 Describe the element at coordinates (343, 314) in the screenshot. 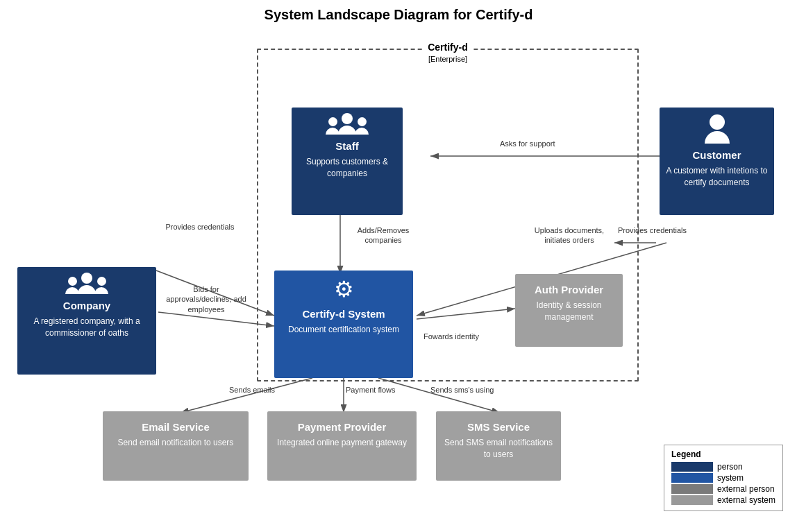

I see `certifyd-system-name: Certify-d System` at that location.